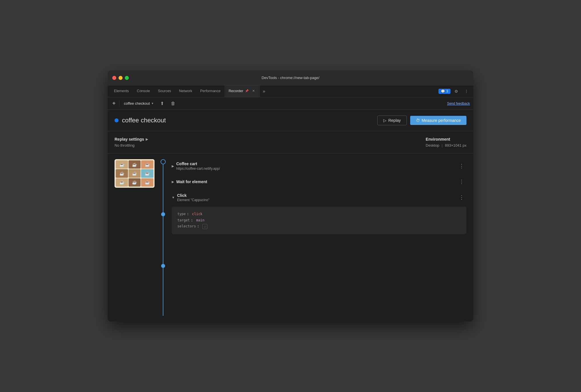 The height and width of the screenshot is (392, 581). Describe the element at coordinates (290, 104) in the screenshot. I see `toolbar: + coffee checkout ▾ ⬆ 🗑 Send feedback` at that location.